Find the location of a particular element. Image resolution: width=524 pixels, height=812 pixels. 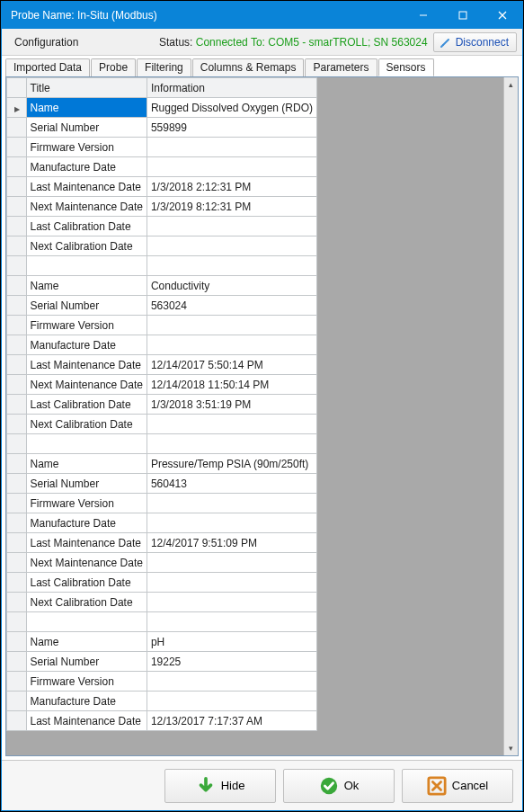

hide-button: Hide is located at coordinates (220, 786).